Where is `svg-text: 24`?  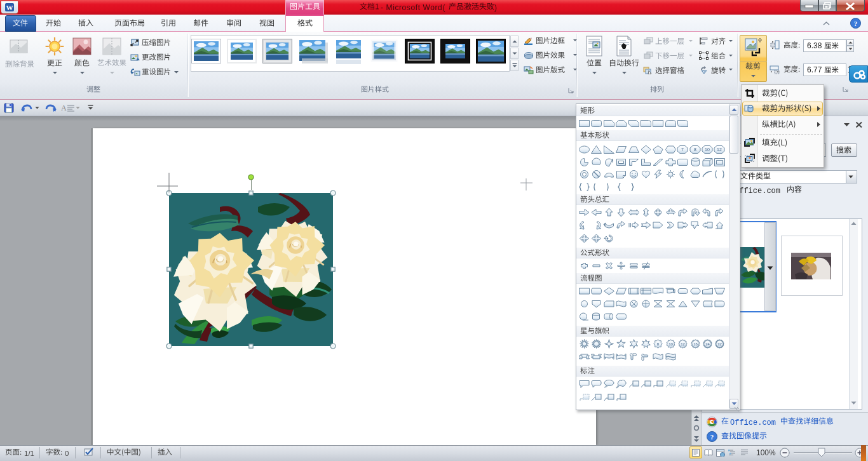
svg-text: 24 is located at coordinates (708, 344).